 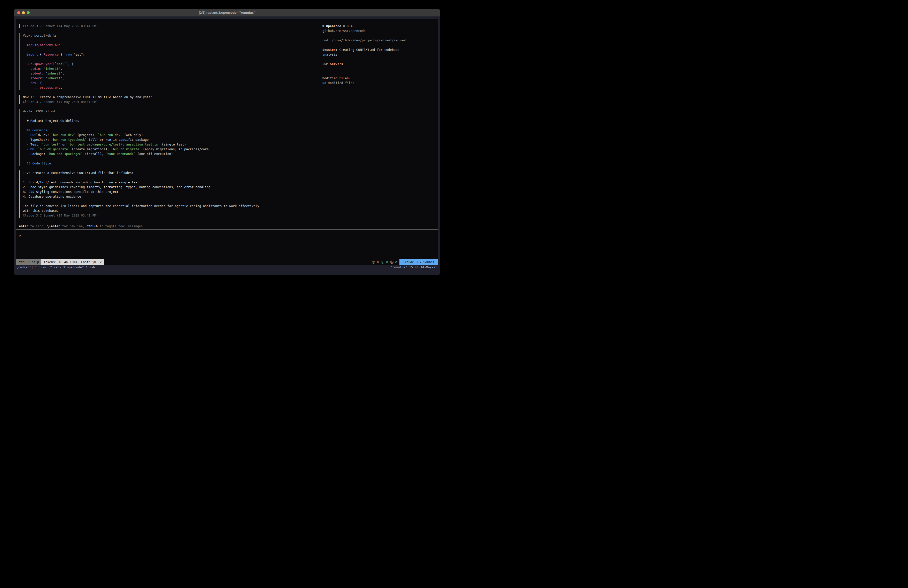 What do you see at coordinates (54, 78) in the screenshot?
I see `transcript-line: stderr: "inherit",` at bounding box center [54, 78].